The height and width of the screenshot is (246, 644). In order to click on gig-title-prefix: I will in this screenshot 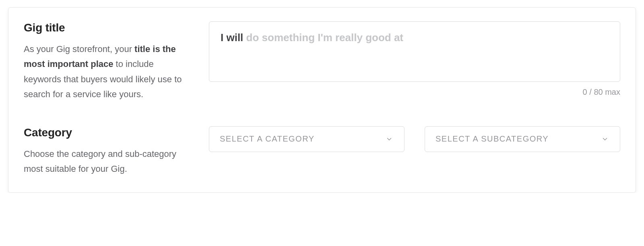, I will do `click(232, 38)`.